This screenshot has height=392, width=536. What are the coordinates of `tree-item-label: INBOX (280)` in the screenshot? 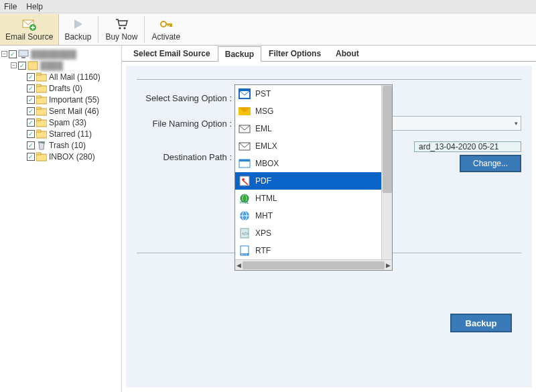 It's located at (72, 157).